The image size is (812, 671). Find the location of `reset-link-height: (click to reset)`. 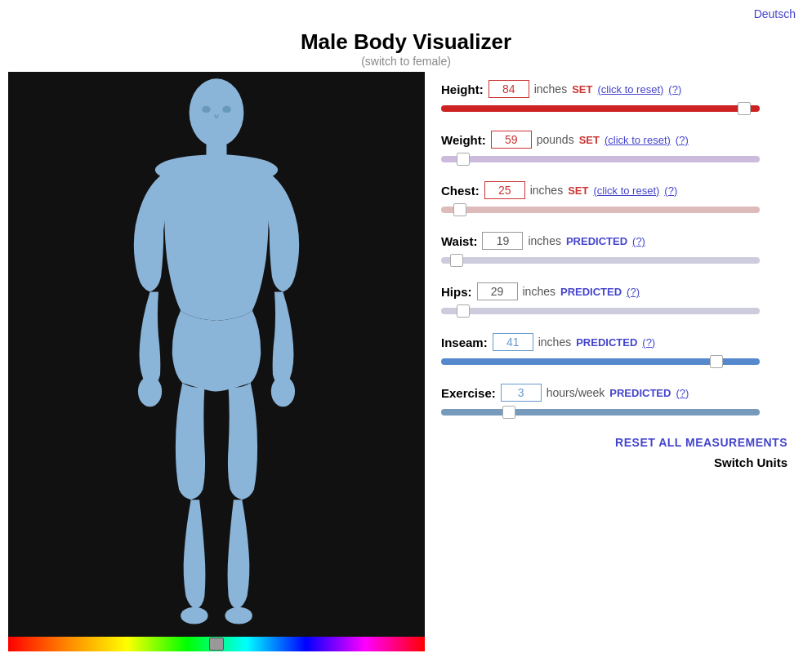

reset-link-height: (click to reset) is located at coordinates (631, 90).